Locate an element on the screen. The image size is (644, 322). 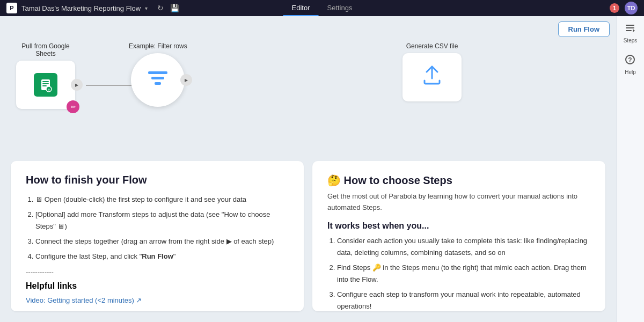
list-item: 🖥 Open (double-click) the first step to … is located at coordinates (162, 200).